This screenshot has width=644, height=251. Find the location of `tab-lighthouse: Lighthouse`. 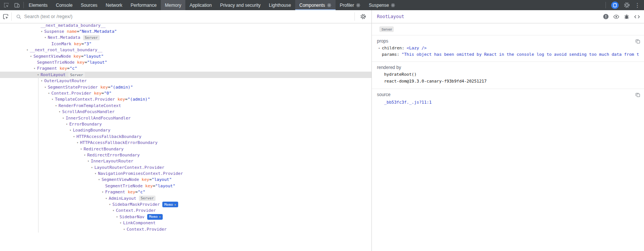

tab-lighthouse: Lighthouse is located at coordinates (280, 5).